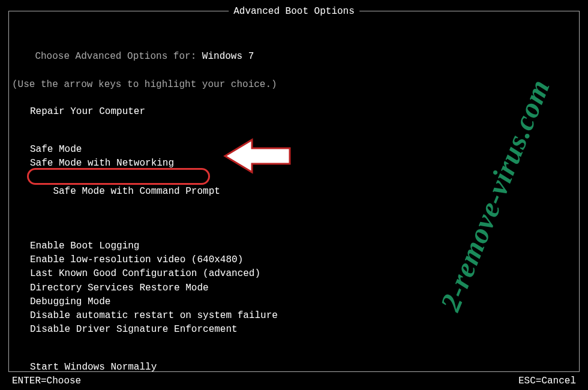 Image resolution: width=588 pixels, height=390 pixels. What do you see at coordinates (119, 176) in the screenshot?
I see `highlight-circle-icon` at bounding box center [119, 176].